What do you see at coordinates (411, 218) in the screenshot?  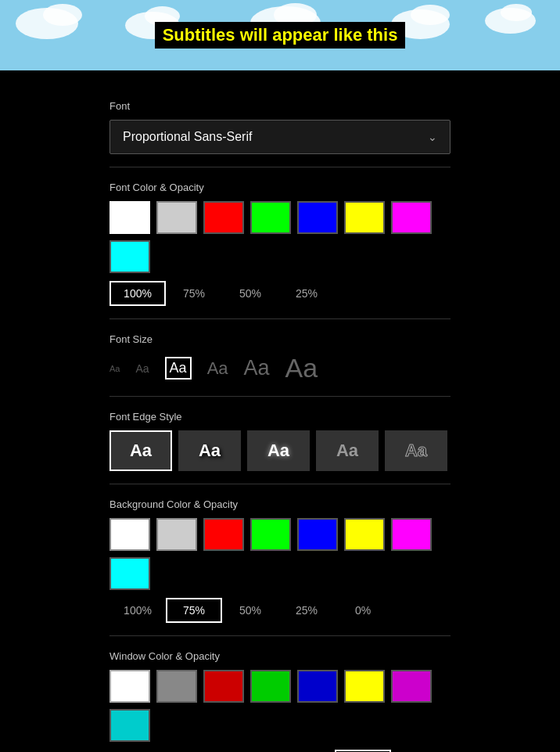 I see `font-color-swatch-magenta` at bounding box center [411, 218].